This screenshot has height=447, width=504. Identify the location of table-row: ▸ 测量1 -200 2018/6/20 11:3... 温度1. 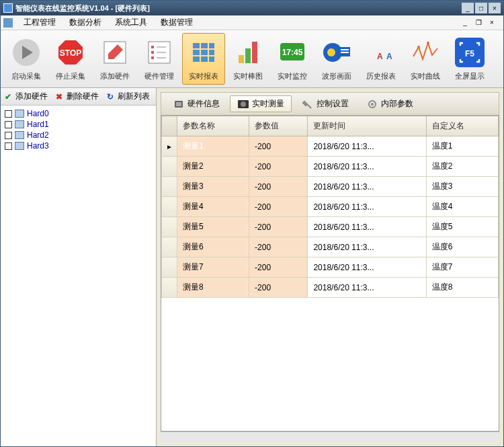
(331, 147).